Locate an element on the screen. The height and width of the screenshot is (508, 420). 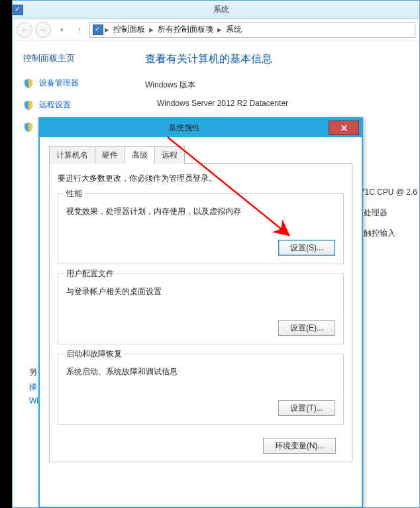
env-variables-button: 环境变量(N)... is located at coordinates (299, 446).